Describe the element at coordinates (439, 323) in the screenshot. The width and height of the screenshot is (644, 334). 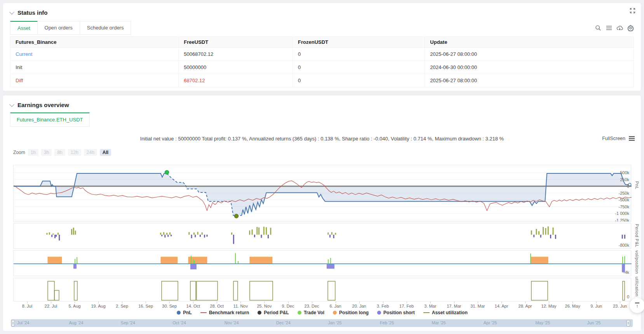
I see `navigator-month-label: Mar '25` at that location.